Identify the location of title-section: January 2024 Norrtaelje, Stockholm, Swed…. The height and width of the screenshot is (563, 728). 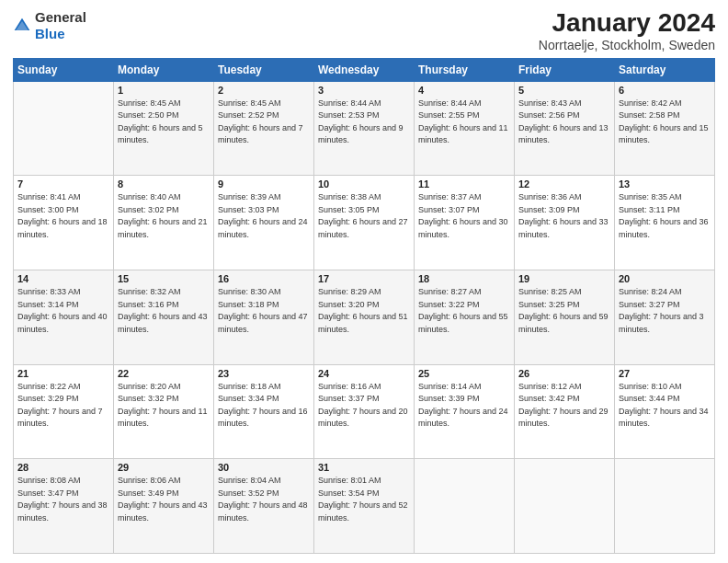
(627, 31).